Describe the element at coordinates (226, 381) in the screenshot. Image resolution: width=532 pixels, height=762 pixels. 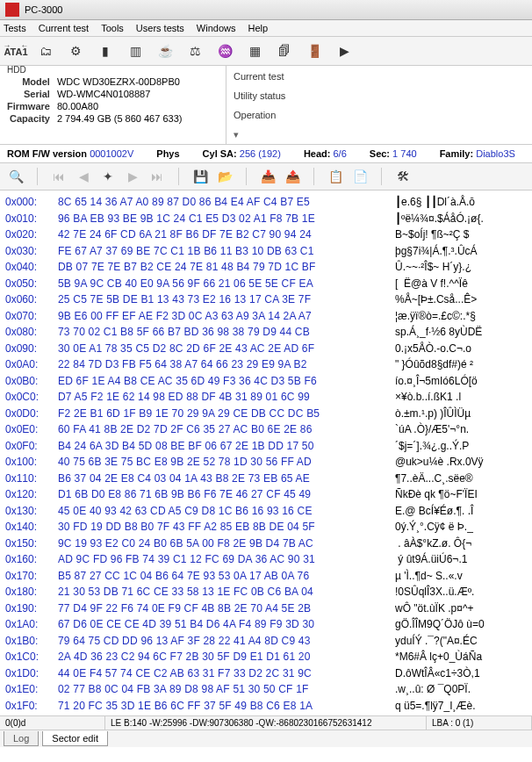
I see `hex-bytes: ED 6F 1E A4 B8 CE AC 35 6D 49 F3 36 4C D…` at that location.